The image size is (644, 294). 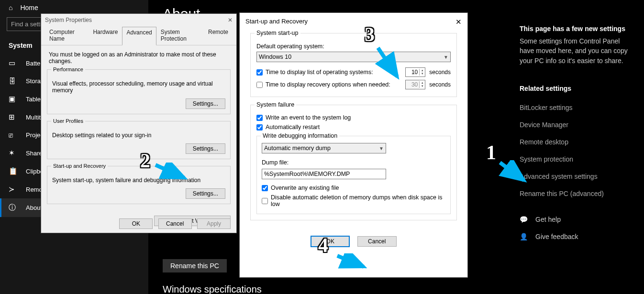 What do you see at coordinates (13, 207) in the screenshot?
I see `info-icon: ⓘ` at bounding box center [13, 207].